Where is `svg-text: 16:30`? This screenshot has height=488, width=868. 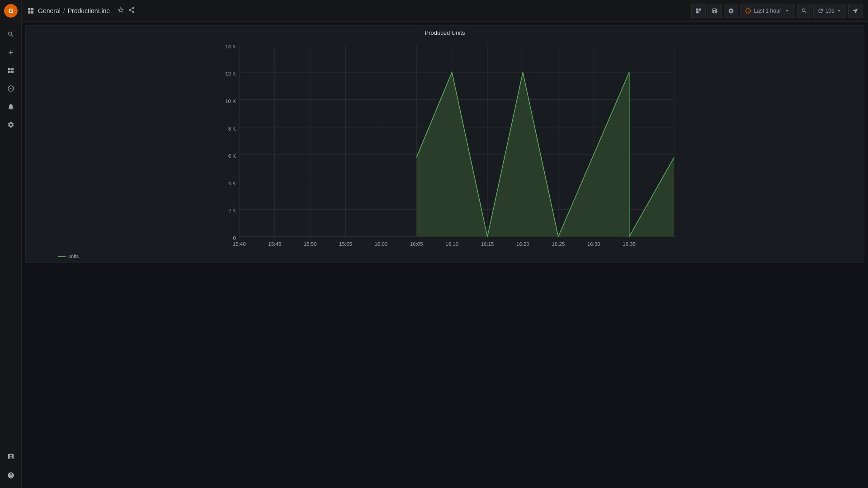
svg-text: 16:30 is located at coordinates (594, 244).